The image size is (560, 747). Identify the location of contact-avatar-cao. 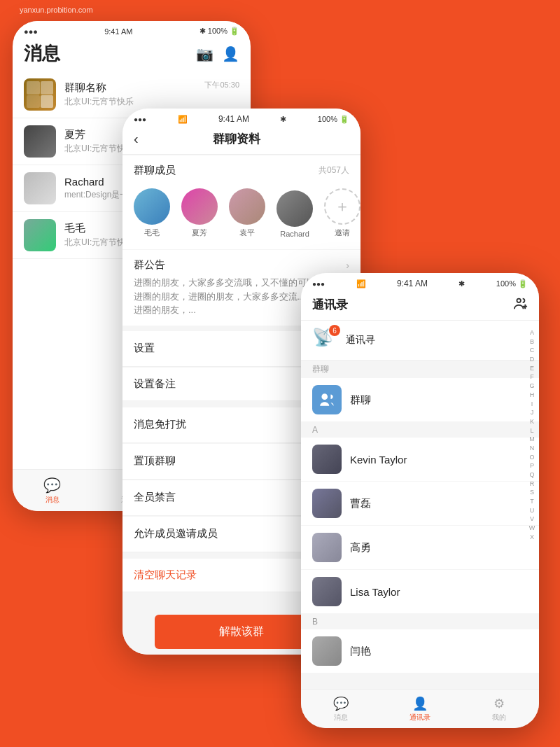
(327, 503).